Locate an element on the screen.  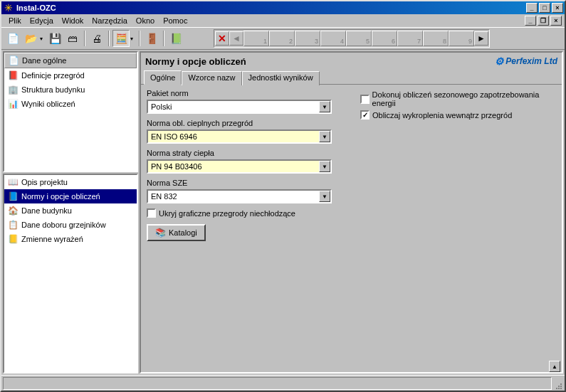
nav-label: Normy i opcje obliczeń is located at coordinates (61, 196).